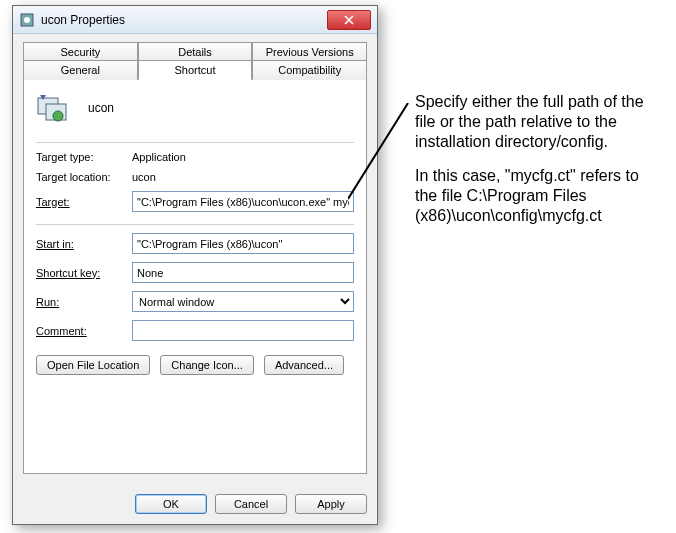 Image resolution: width=676 pixels, height=533 pixels. I want to click on run-label: Run:, so click(84, 302).